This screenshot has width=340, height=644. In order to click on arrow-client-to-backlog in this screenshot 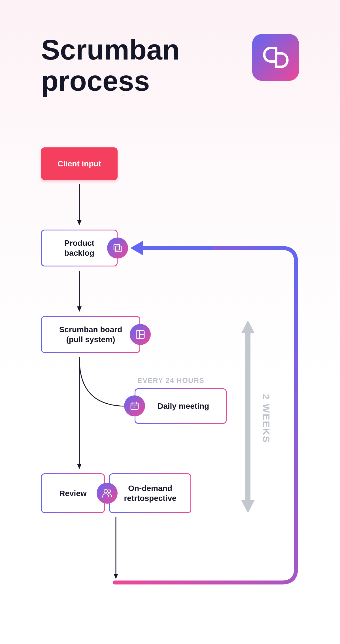, I will do `click(79, 206)`.